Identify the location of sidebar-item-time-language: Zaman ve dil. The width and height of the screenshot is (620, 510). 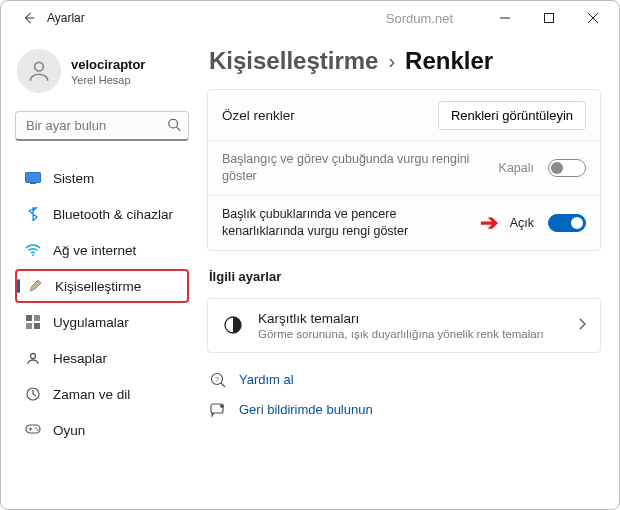
(102, 394).